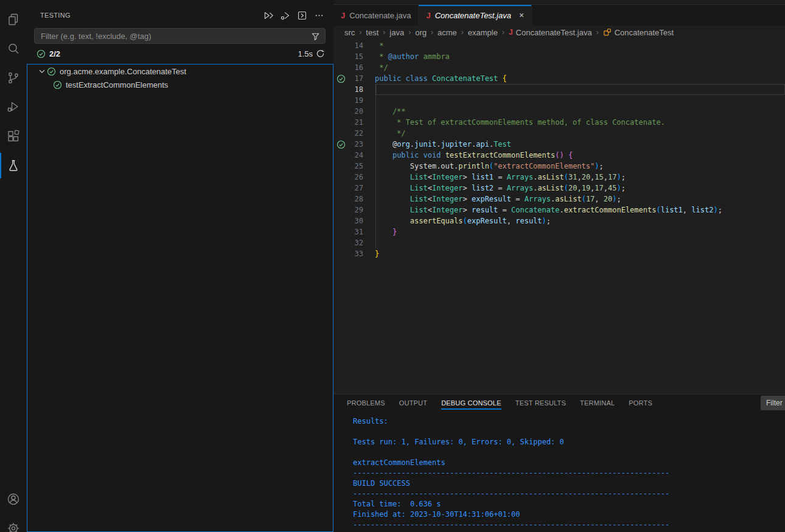 The image size is (785, 532). What do you see at coordinates (559, 188) in the screenshot?
I see `code-line: 27 List<Integer> list2 = Arrays.asList(2…` at bounding box center [559, 188].